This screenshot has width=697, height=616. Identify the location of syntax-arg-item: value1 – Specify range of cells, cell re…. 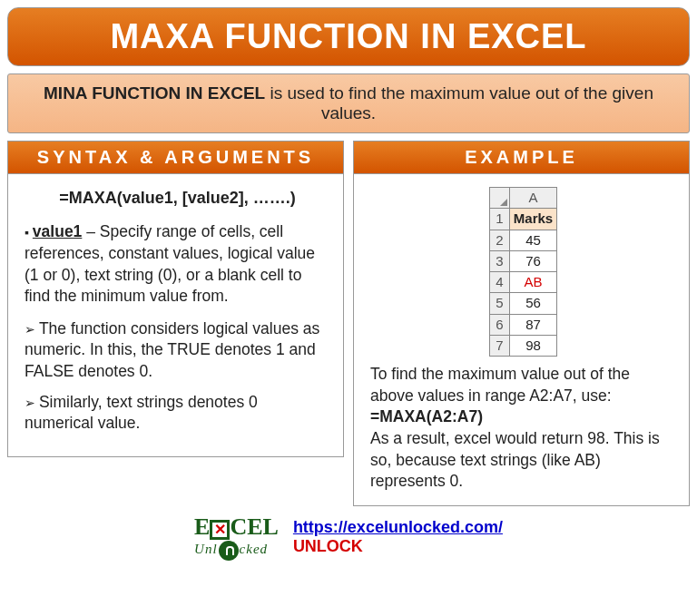
(178, 265).